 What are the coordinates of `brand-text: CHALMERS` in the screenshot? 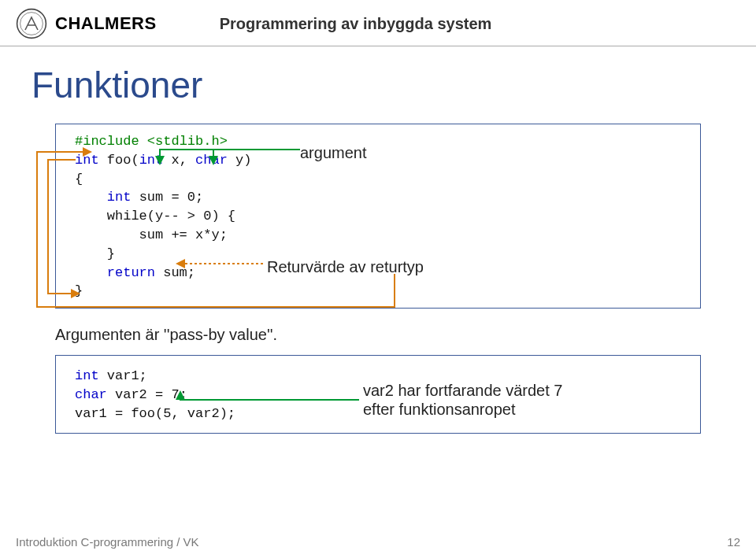 It's located at (106, 24).